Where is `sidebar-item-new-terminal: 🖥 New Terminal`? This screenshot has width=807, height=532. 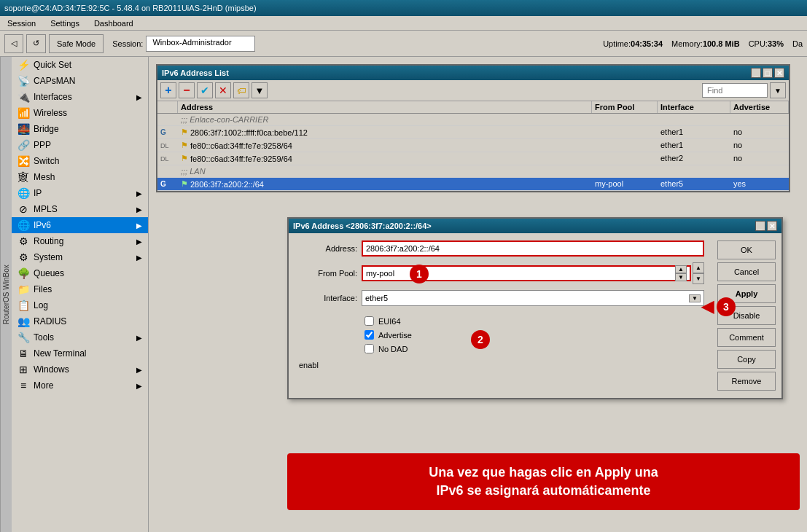 sidebar-item-new-terminal: 🖥 New Terminal is located at coordinates (80, 353).